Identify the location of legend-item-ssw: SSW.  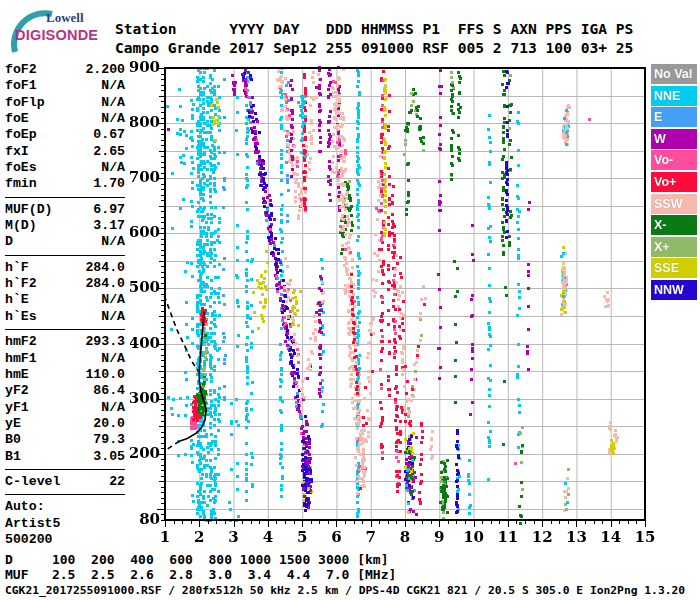
(674, 204).